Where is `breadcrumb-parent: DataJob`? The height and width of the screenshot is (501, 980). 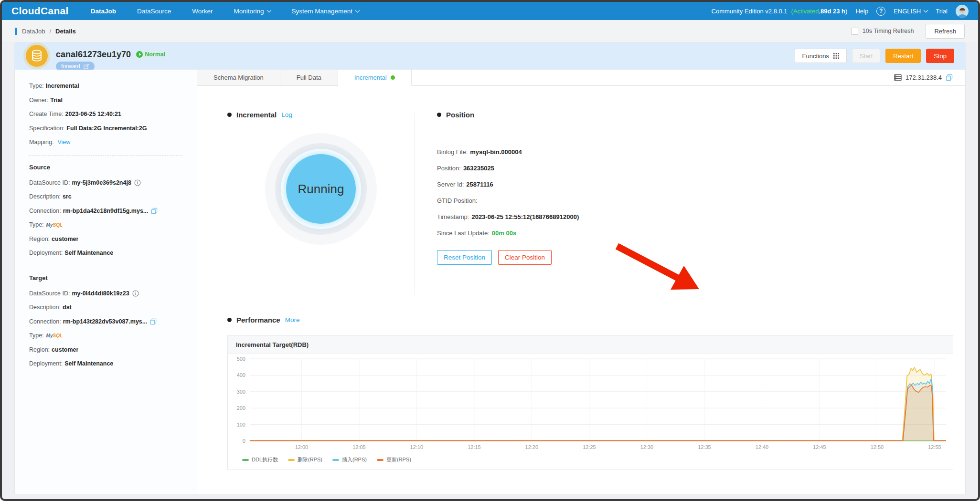 breadcrumb-parent: DataJob is located at coordinates (33, 31).